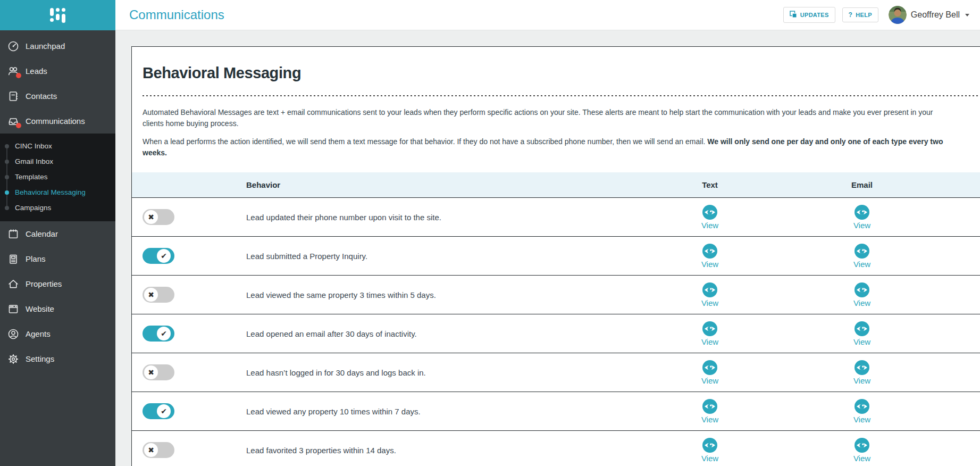  Describe the element at coordinates (13, 284) in the screenshot. I see `properties-icon` at that location.